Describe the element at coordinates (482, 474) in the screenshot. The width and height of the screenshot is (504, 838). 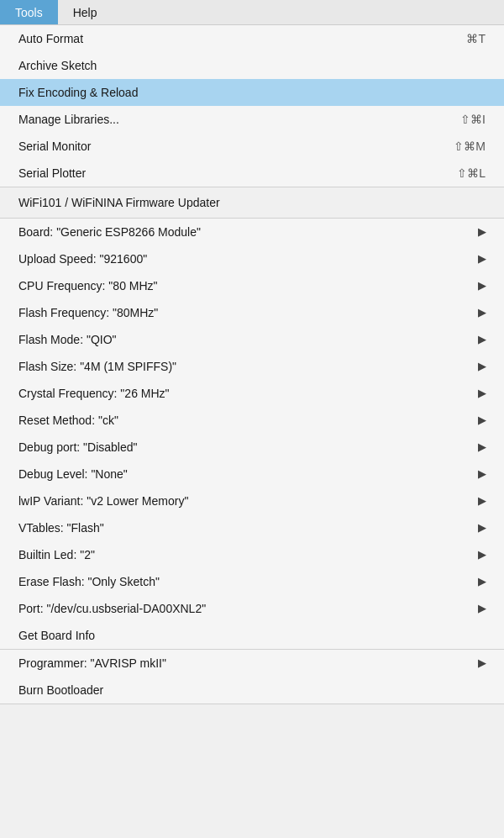
I see `submenu-arrow-debug-level: ▶` at that location.